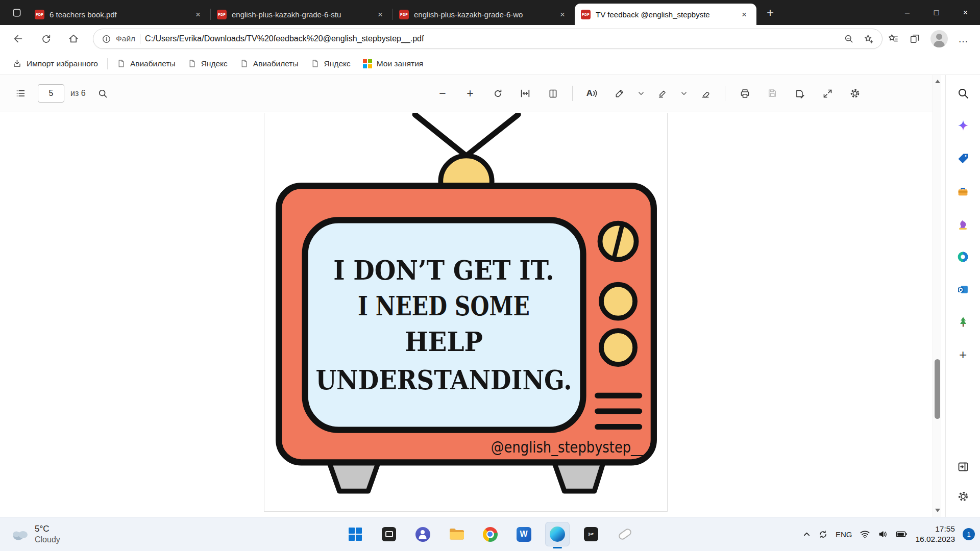 The height and width of the screenshot is (551, 980). Describe the element at coordinates (46, 39) in the screenshot. I see `refresh-button` at that location.